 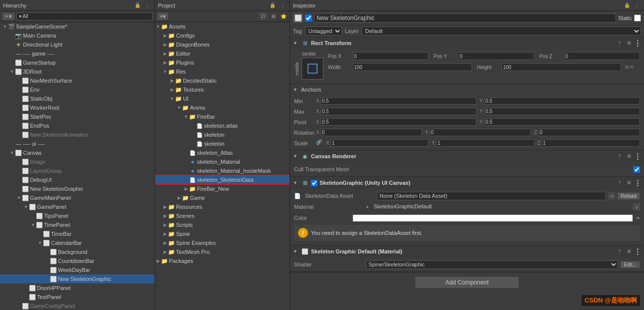 What do you see at coordinates (77, 243) in the screenshot?
I see `tree-calendarbar: ▼ ⬜ CalendarBar` at bounding box center [77, 243].